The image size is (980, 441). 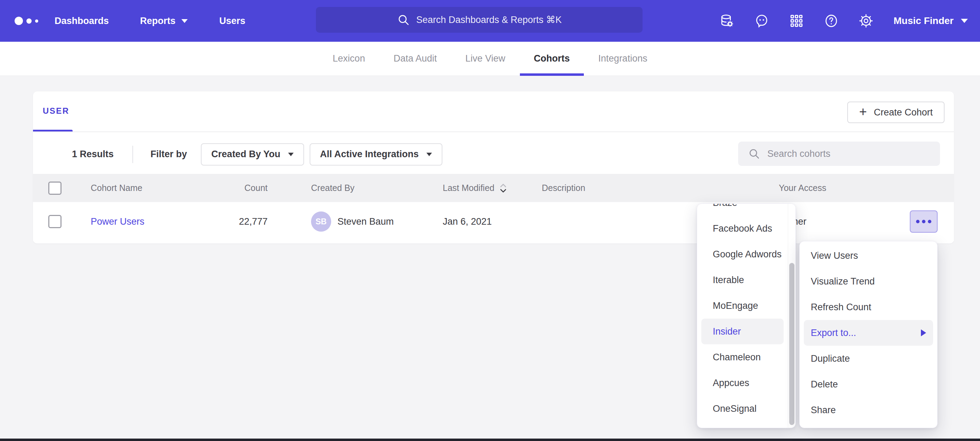 What do you see at coordinates (746, 316) in the screenshot?
I see `export-to-submenu: Braze Facebook Ads Google Adwords Iterab…` at bounding box center [746, 316].